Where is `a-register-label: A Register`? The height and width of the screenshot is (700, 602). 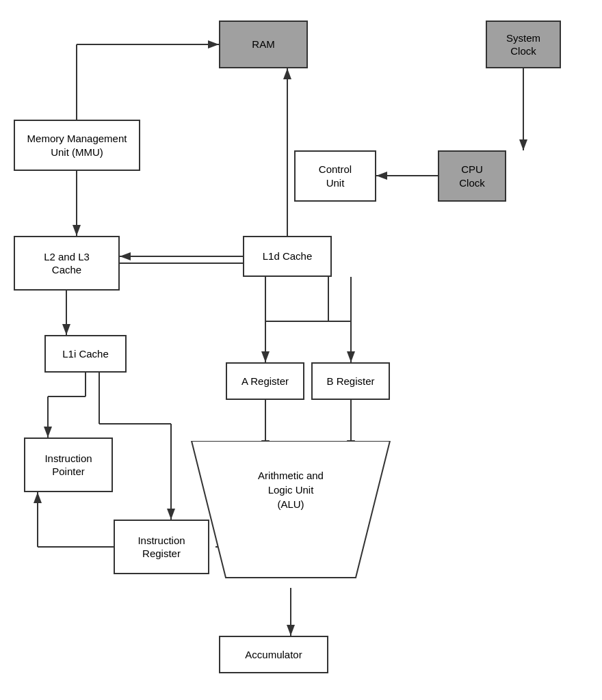
a-register-label: A Register is located at coordinates (265, 381).